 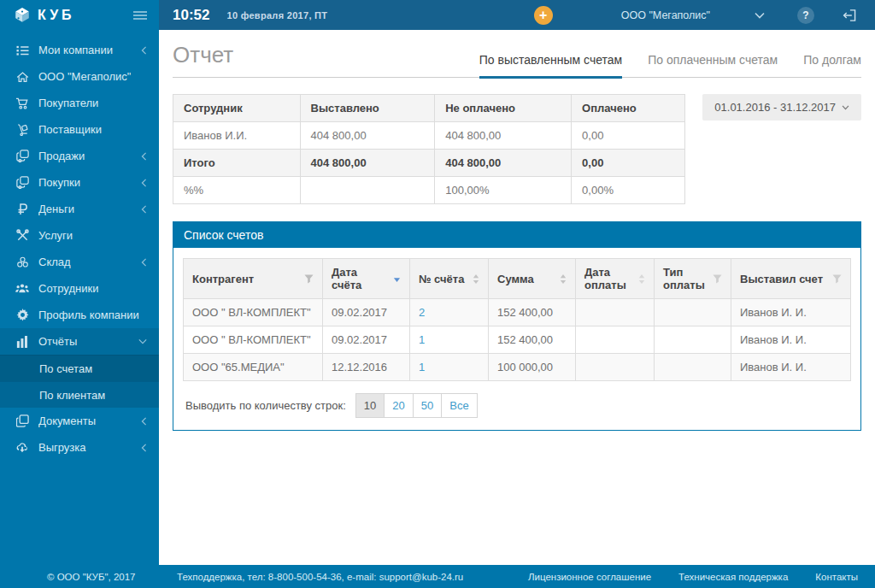 I want to click on sidebar-subitem-by-clients: По клиентам, so click(x=79, y=395).